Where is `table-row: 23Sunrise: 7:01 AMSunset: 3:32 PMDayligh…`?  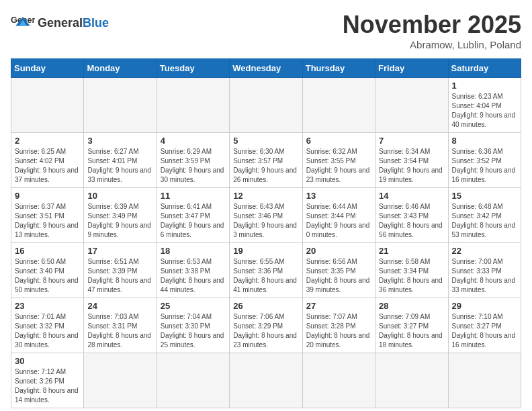
table-row: 23Sunrise: 7:01 AMSunset: 3:32 PMDayligh… is located at coordinates (48, 326).